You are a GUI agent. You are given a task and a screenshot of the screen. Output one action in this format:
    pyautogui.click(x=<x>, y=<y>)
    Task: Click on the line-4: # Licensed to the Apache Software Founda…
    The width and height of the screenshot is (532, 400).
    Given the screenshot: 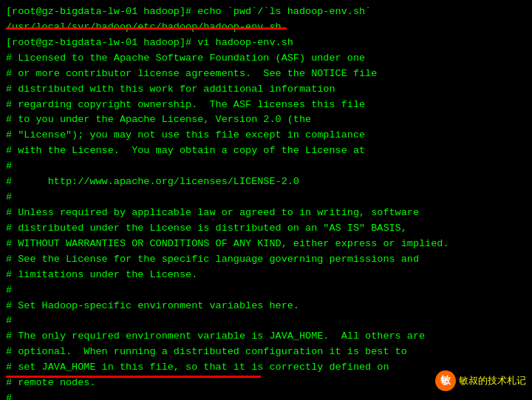 What is the action you would take?
    pyautogui.click(x=266, y=59)
    